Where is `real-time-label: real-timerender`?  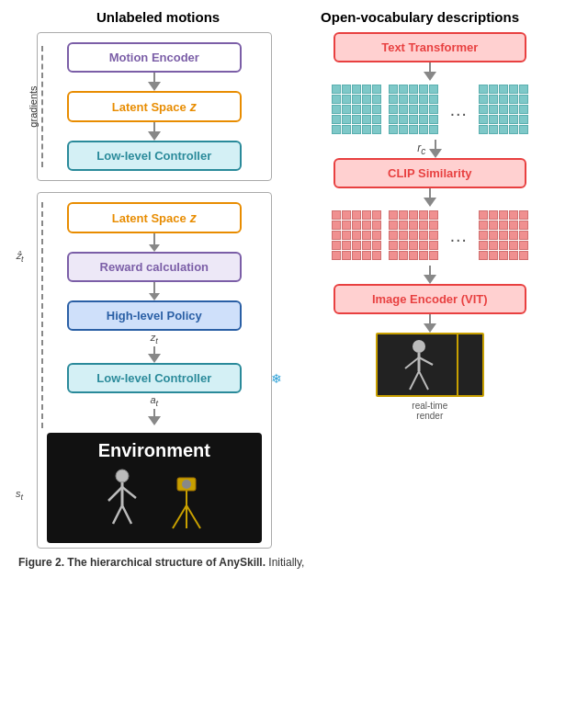
real-time-label: real-timerender is located at coordinates (430, 411).